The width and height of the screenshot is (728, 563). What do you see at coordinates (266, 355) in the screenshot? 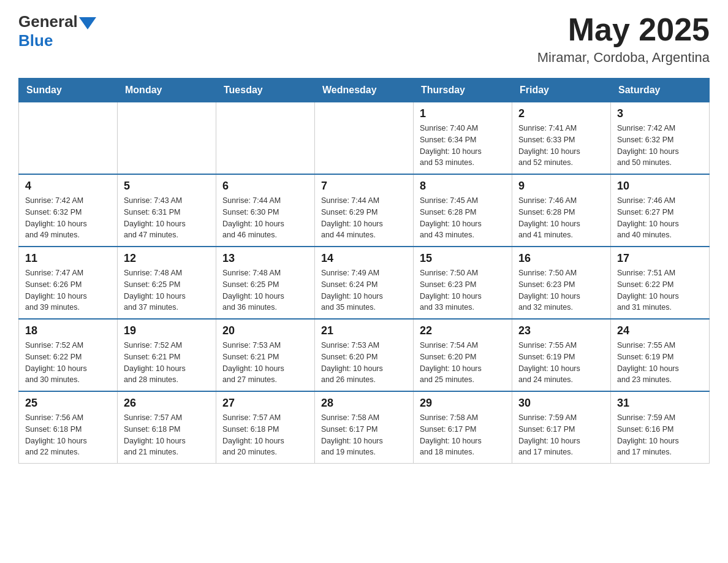
I see `calendar-cell: 20Sunrise: 7:53 AMSunset: 6:21 PMDayligh…` at bounding box center [266, 355].